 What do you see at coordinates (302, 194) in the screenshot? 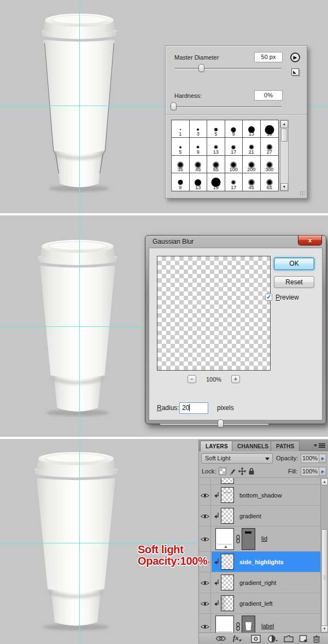
I see `resize-grip` at bounding box center [302, 194].